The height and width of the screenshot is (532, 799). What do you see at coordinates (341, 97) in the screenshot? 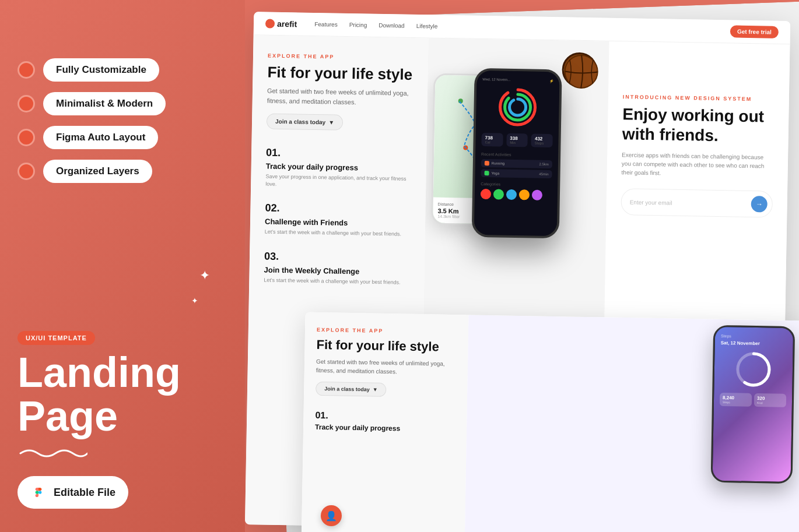
I see `hero-subtitle: Get started with two free weeks of unlim…` at bounding box center [341, 97].